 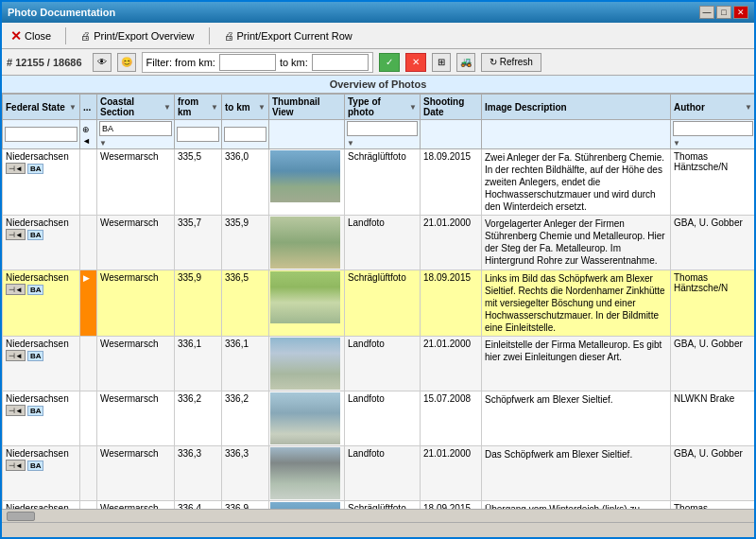 I want to click on th-state-label: Federal State, so click(x=36, y=108).